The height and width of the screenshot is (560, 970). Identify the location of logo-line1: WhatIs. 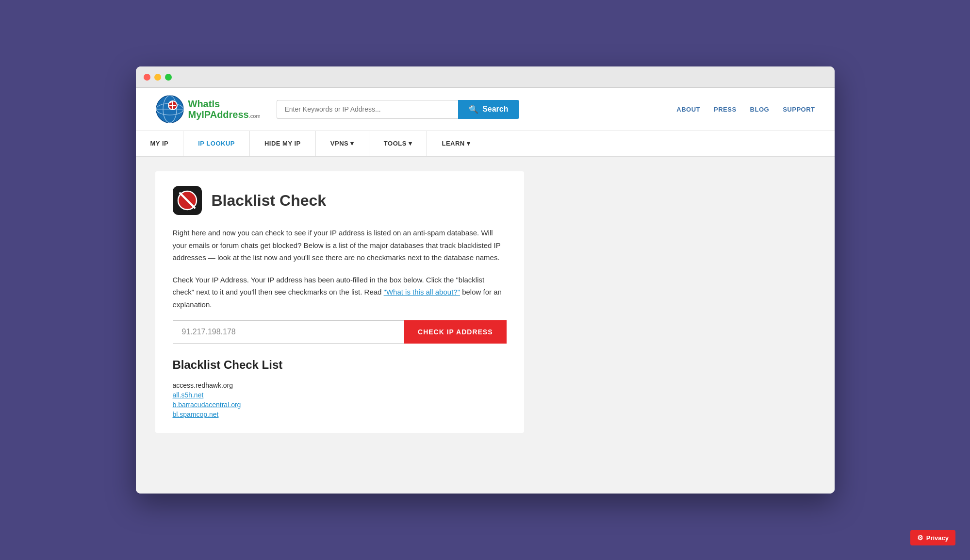
(224, 104).